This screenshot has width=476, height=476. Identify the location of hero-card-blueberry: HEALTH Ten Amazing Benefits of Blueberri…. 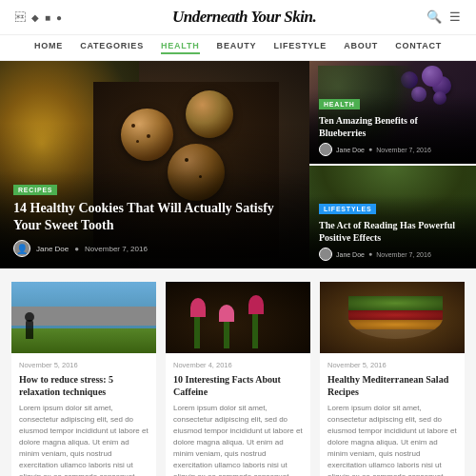
(392, 113).